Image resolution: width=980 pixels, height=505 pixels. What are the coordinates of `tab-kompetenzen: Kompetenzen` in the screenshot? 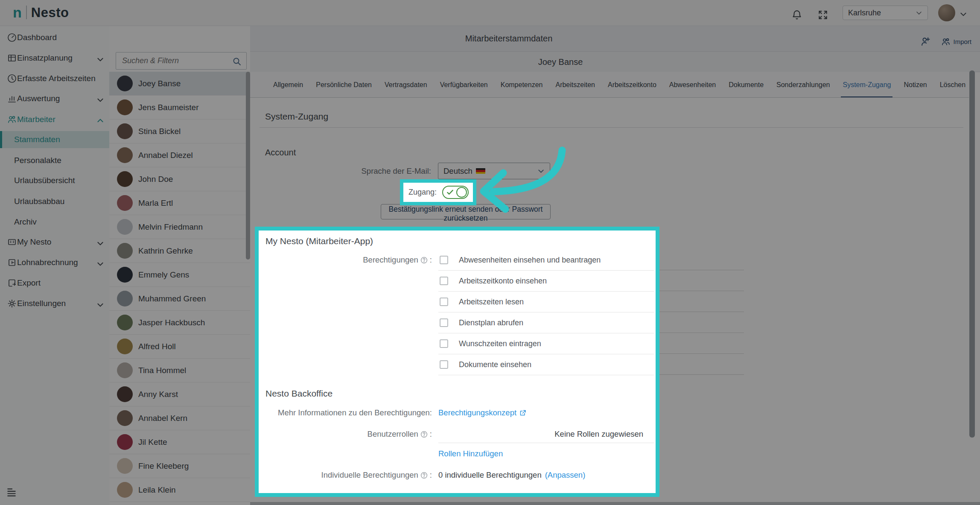 It's located at (522, 85).